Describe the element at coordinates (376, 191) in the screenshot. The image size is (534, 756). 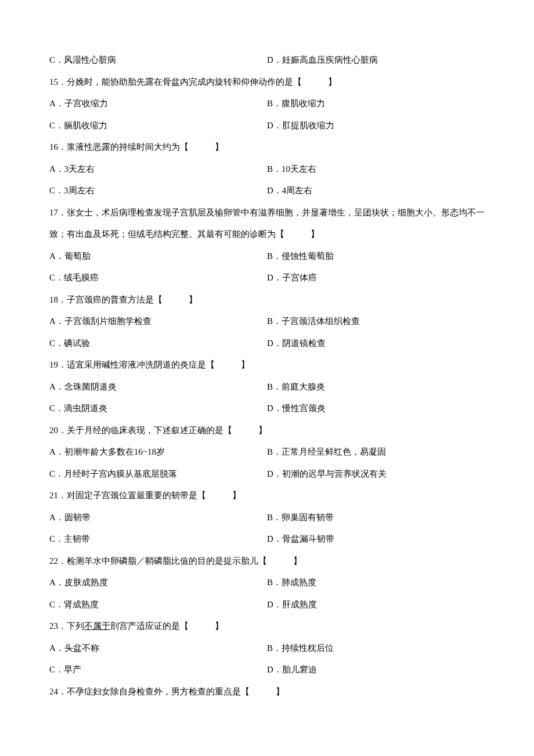
I see `option-16-d: D．4周左右` at that location.